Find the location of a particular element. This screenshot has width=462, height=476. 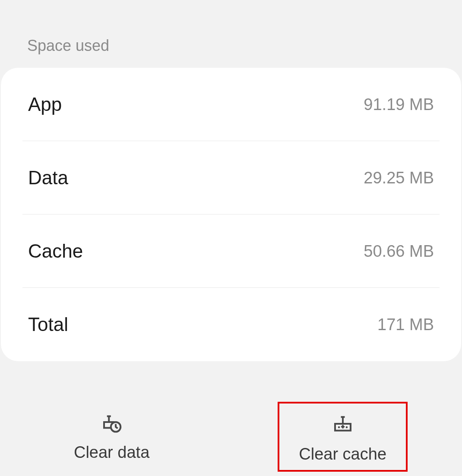

trash-clock-icon is located at coordinates (112, 423).